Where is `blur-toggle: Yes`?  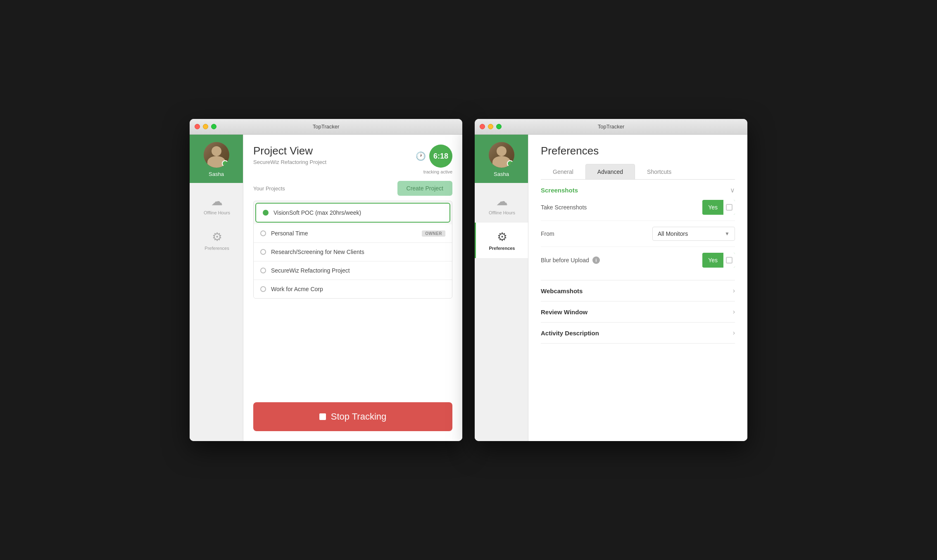
blur-toggle: Yes is located at coordinates (719, 260).